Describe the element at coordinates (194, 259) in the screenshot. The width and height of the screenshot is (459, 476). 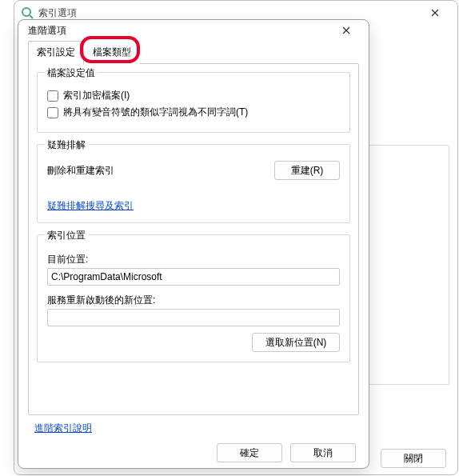
I see `current-location-label: 目前位置:` at that location.